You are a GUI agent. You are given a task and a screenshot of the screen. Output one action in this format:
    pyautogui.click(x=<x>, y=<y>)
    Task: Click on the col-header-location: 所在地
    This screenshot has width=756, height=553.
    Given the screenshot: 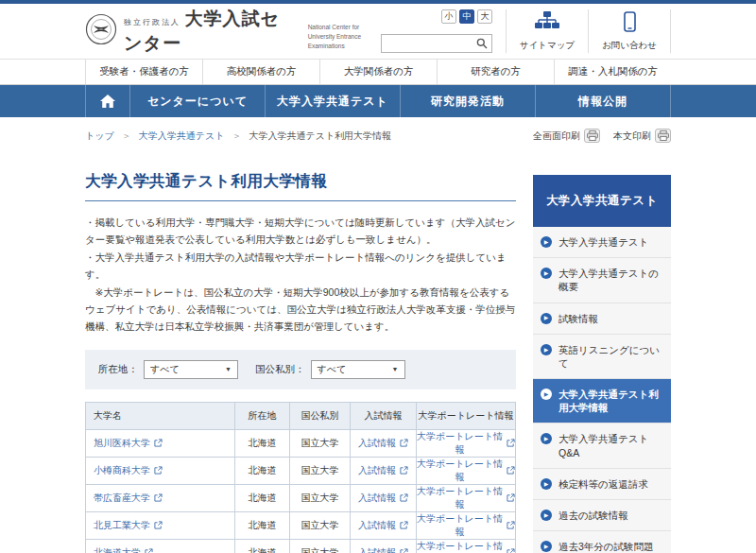 What is the action you would take?
    pyautogui.click(x=263, y=416)
    